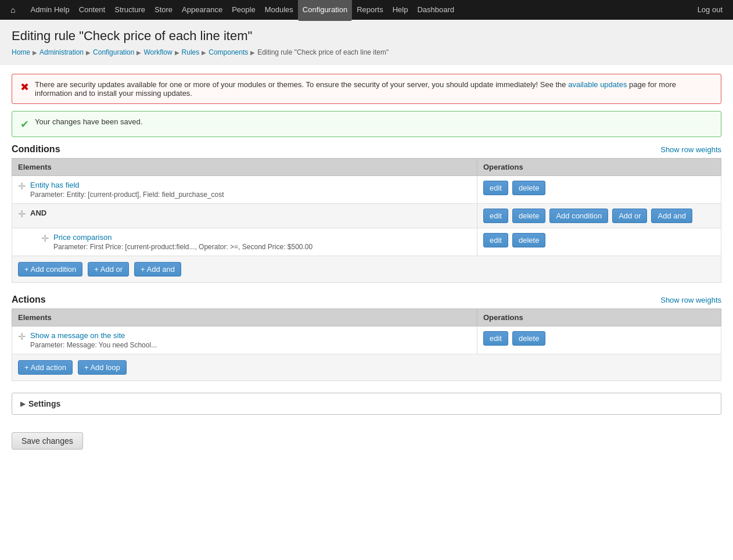 The image size is (733, 560). Describe the element at coordinates (366, 300) in the screenshot. I see `actions-section-header: Actions Show row weights` at that location.